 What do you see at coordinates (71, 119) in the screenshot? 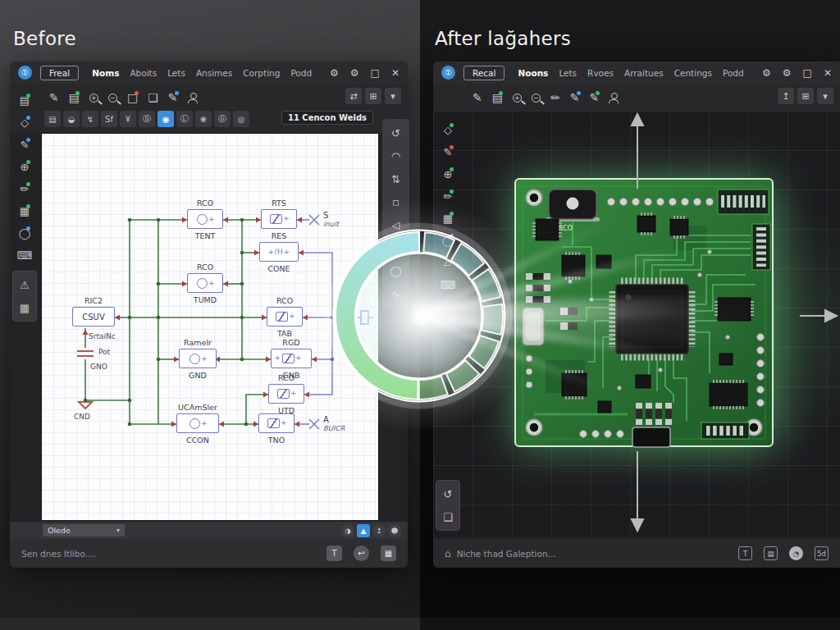
I see `quick-tool-icon: ◒` at bounding box center [71, 119].